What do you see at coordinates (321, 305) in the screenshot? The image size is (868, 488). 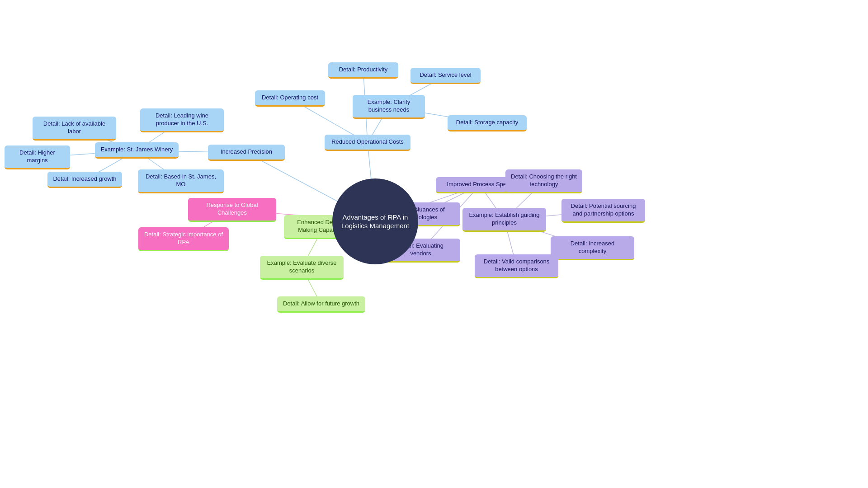 I see `allow-future-detail: Detail: Allow for future growth` at bounding box center [321, 305].